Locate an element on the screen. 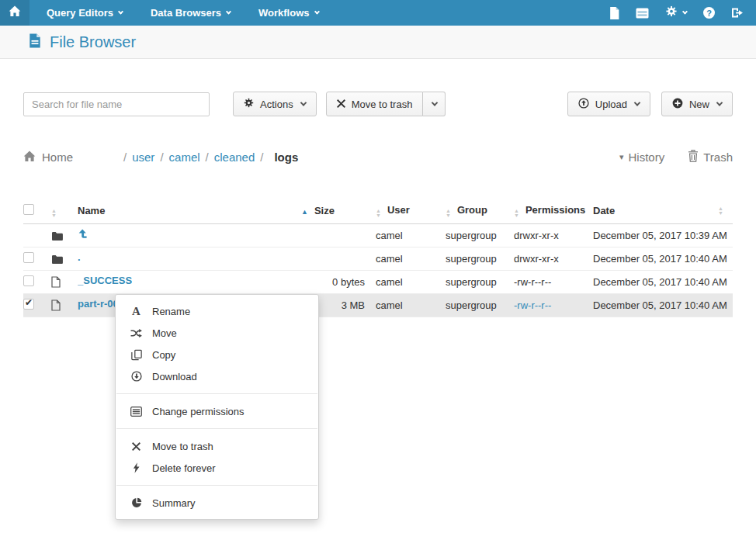  help-icon: ? is located at coordinates (709, 12).